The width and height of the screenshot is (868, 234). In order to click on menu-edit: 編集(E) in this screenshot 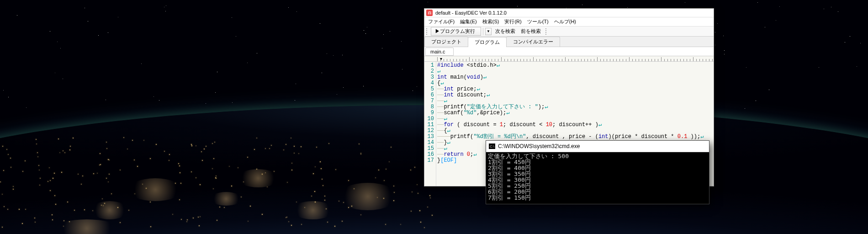, I will do `click(469, 22)`.